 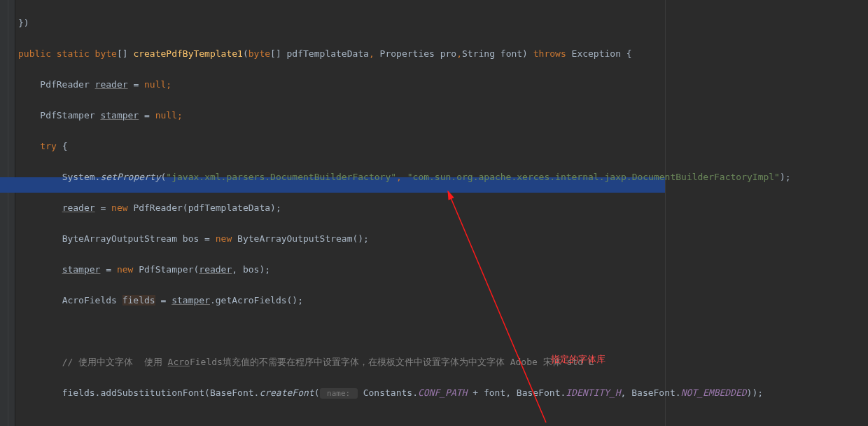 I want to click on code-text: AcroFields, so click(x=92, y=300).